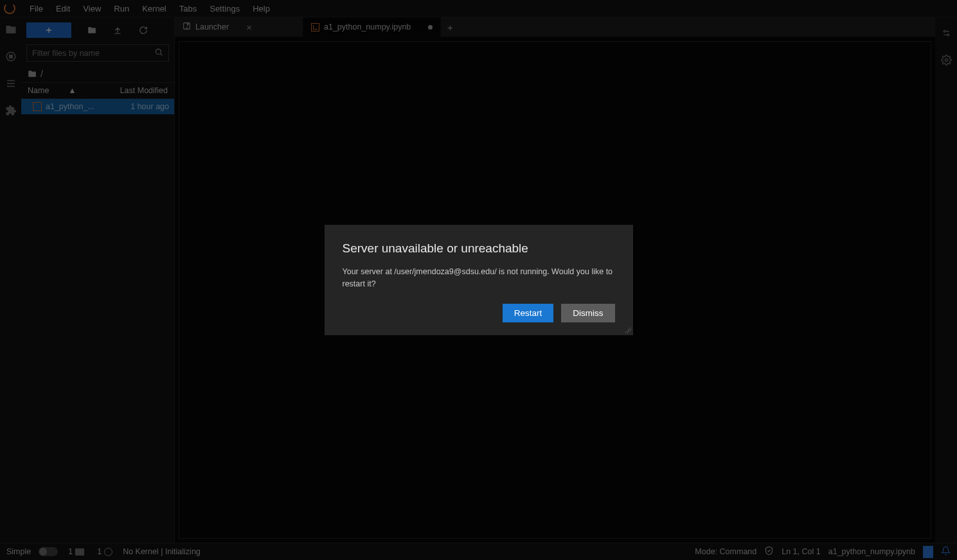 This screenshot has height=560, width=957. I want to click on dialog-title: Server unavailable or unreachable, so click(479, 249).